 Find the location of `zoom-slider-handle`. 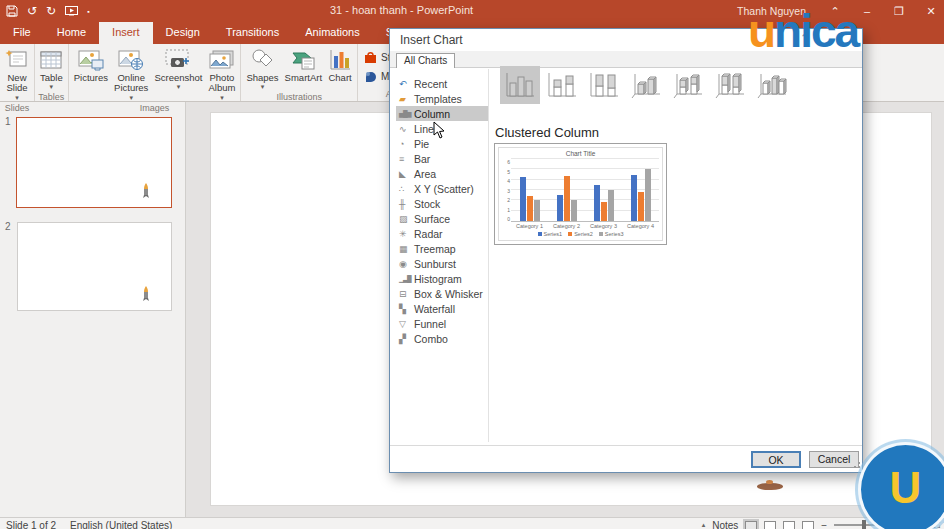

zoom-slider-handle is located at coordinates (864, 524).